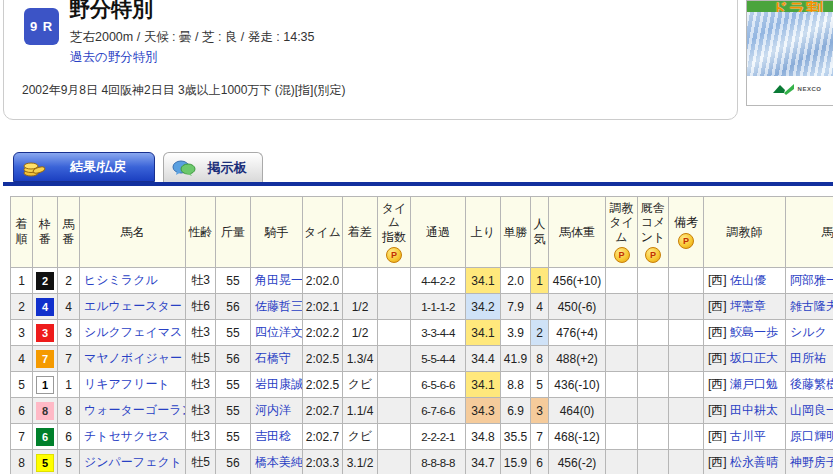  What do you see at coordinates (438, 462) in the screenshot?
I see `cell-passing-order: 8-8-8-8` at bounding box center [438, 462].